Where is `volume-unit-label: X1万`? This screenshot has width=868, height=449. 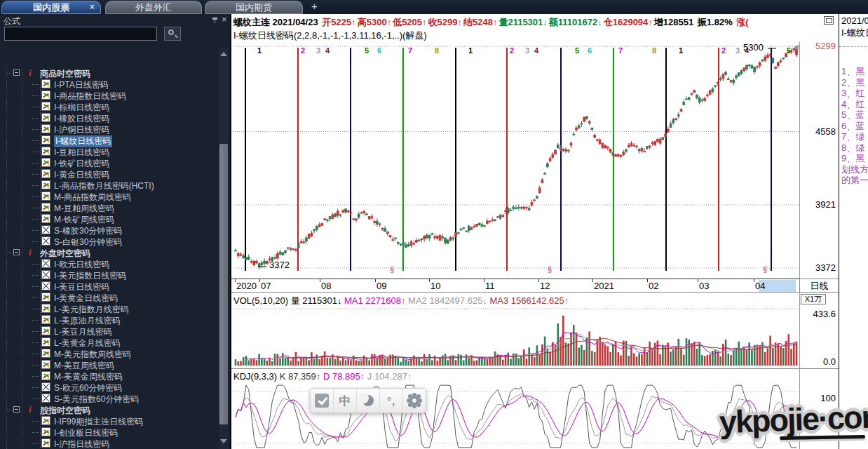
volume-unit-label: X1万 is located at coordinates (813, 299).